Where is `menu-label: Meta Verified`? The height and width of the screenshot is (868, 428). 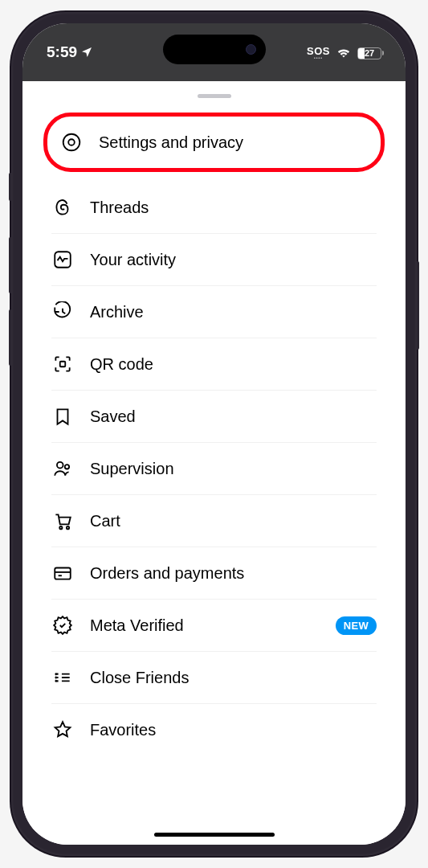 menu-label: Meta Verified is located at coordinates (205, 625).